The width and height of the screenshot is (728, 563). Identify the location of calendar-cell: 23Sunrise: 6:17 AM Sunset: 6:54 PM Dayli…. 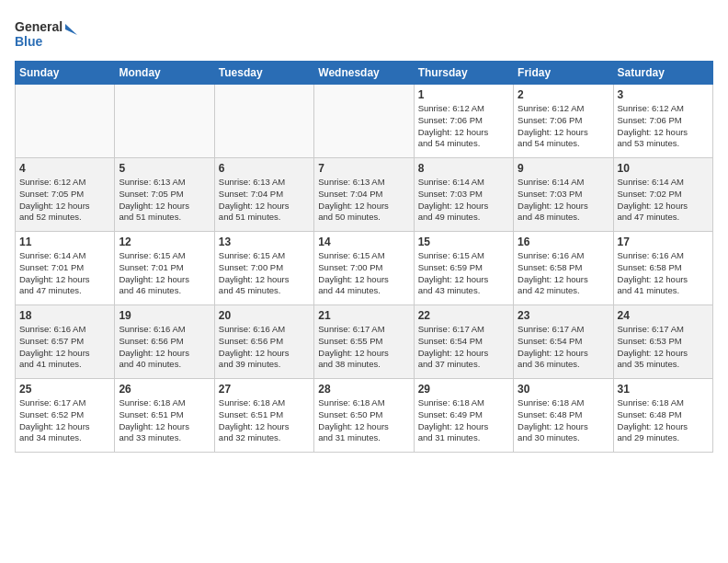
(563, 342).